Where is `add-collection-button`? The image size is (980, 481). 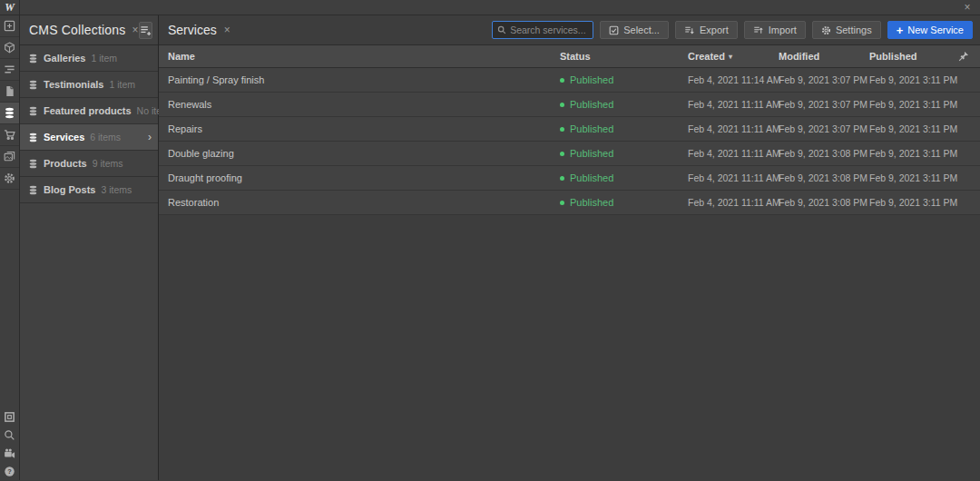 add-collection-button is located at coordinates (146, 31).